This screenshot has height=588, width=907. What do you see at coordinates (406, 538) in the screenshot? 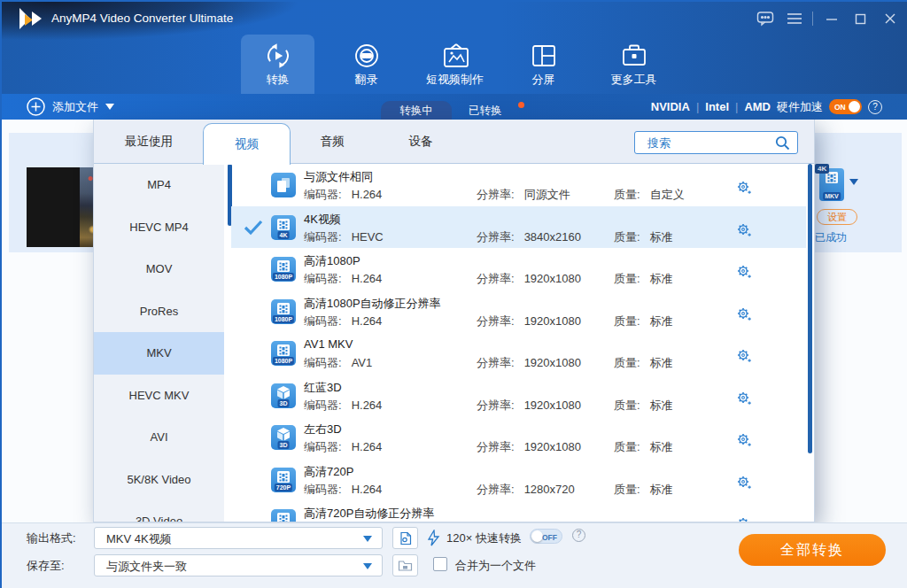
I see `profile-gear-icon` at bounding box center [406, 538].